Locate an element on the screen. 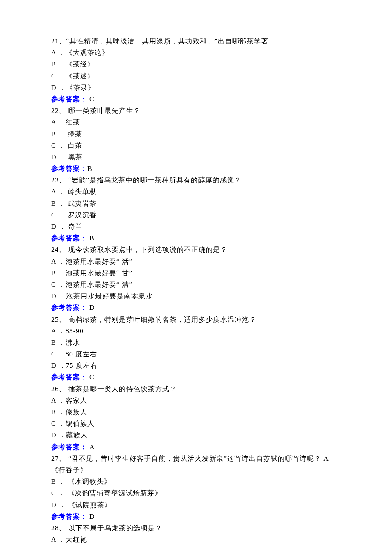 The image size is (392, 555). option: D ．藏族人 is located at coordinates (196, 435).